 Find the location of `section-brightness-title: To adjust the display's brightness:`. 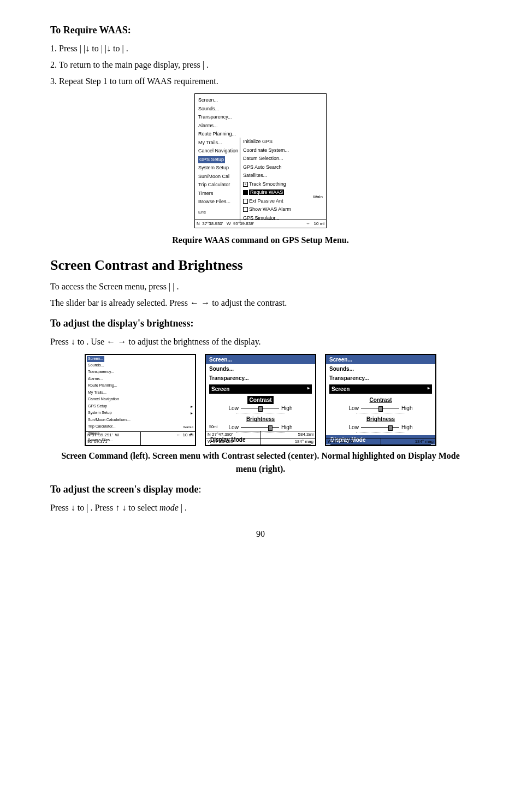

section-brightness-title: To adjust the display's brightness: is located at coordinates (260, 323).